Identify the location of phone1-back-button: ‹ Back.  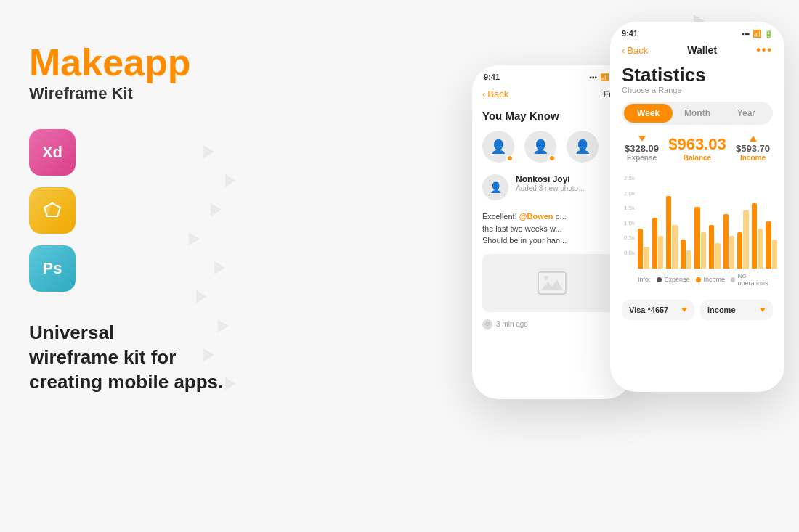
(495, 94).